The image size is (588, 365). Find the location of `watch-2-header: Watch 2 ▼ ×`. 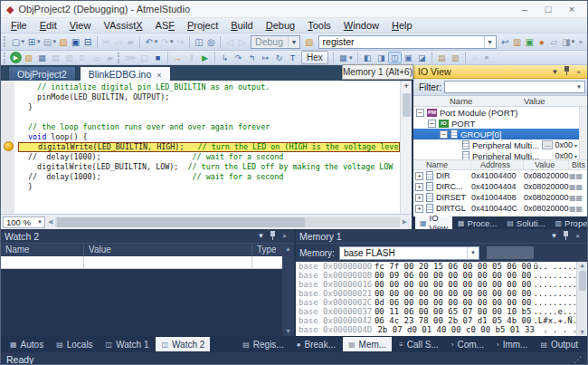

watch-2-header: Watch 2 ▼ × is located at coordinates (147, 236).